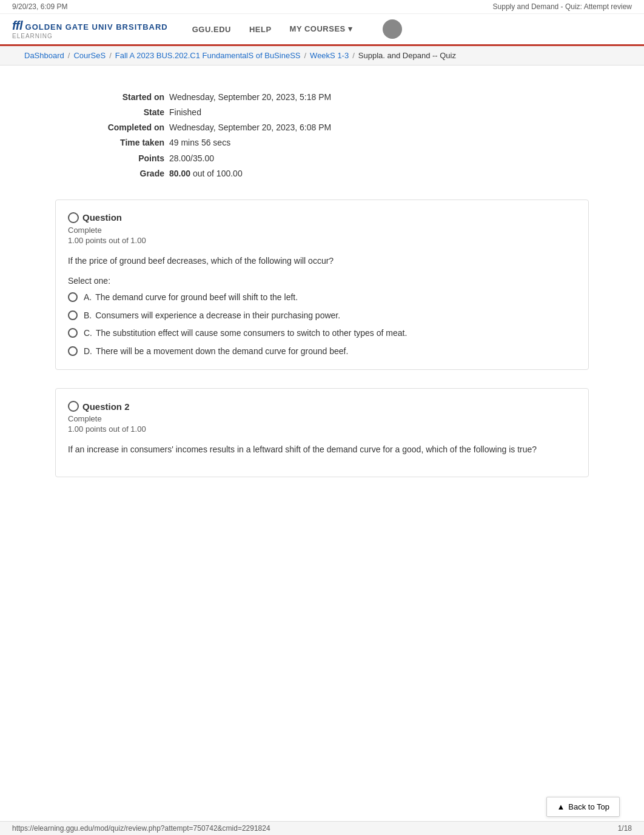 This screenshot has height=835, width=644. What do you see at coordinates (322, 352) in the screenshot?
I see `option-1d: D.There will be a movement down the dema…` at bounding box center [322, 352].